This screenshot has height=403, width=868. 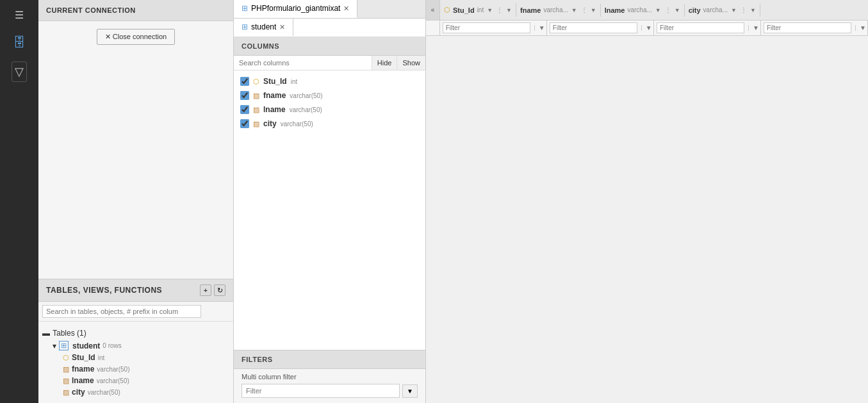 What do you see at coordinates (136, 311) in the screenshot?
I see `tables-search-row` at bounding box center [136, 311].